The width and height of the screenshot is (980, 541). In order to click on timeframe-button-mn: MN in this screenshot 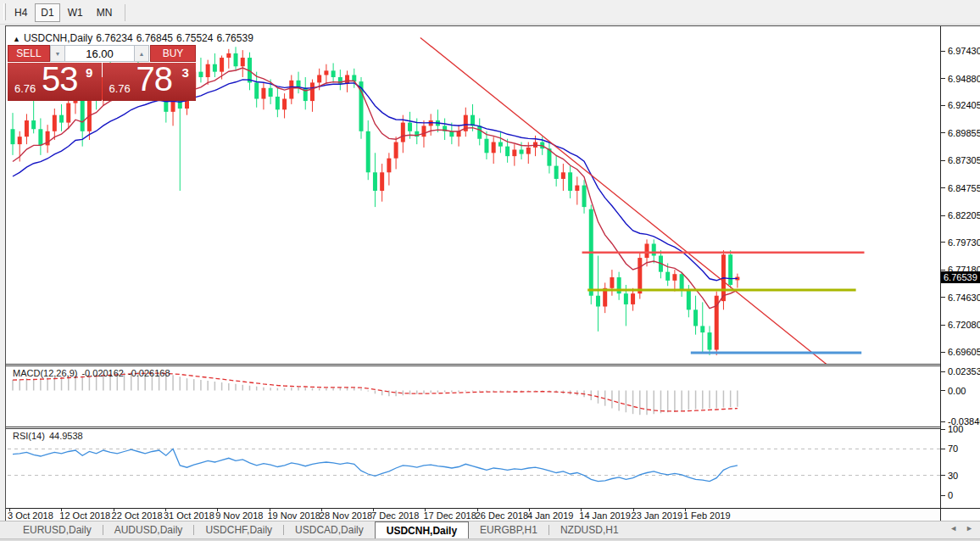, I will do `click(105, 13)`.